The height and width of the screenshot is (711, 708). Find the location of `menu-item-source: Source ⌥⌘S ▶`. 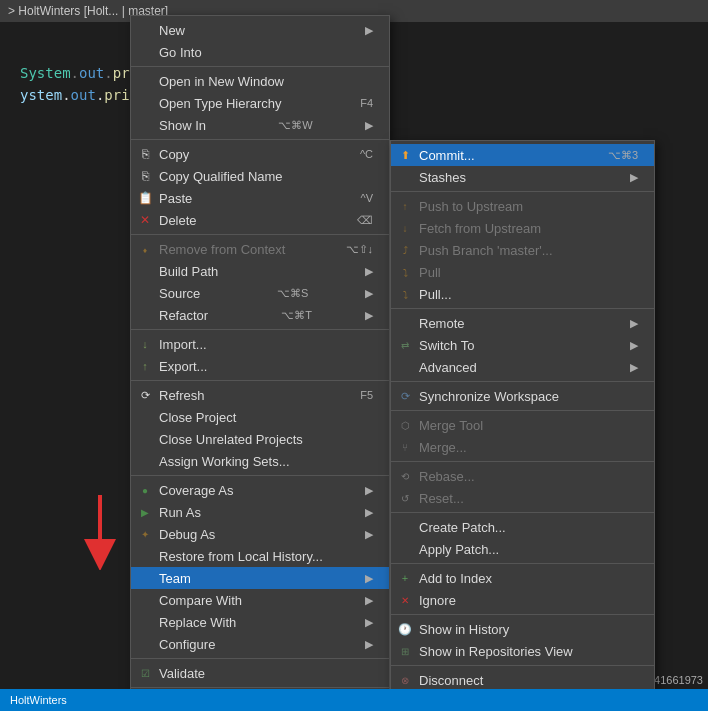

menu-item-source: Source ⌥⌘S ▶ is located at coordinates (260, 293).